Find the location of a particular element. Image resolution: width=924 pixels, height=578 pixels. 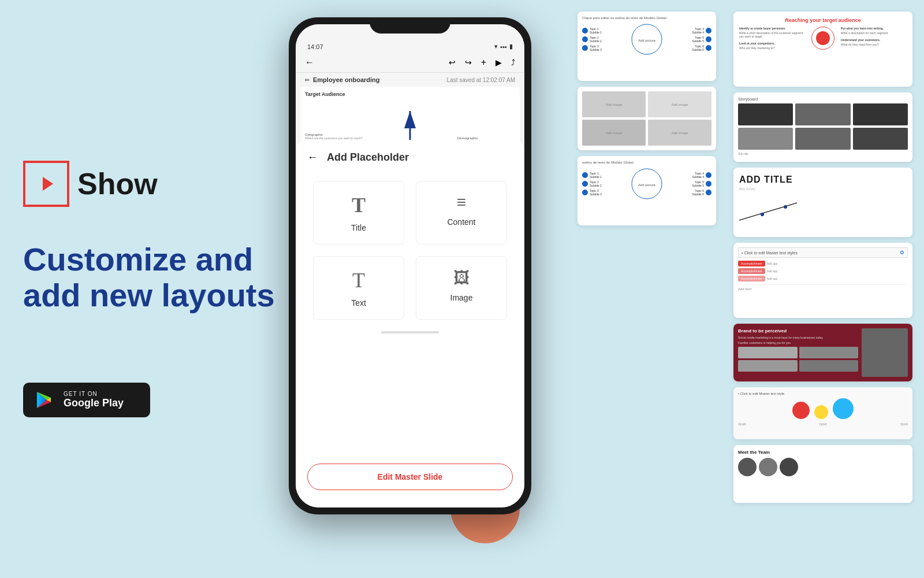

topic-text-6: Topic 6Subtitle 6 is located at coordinates (698, 48).